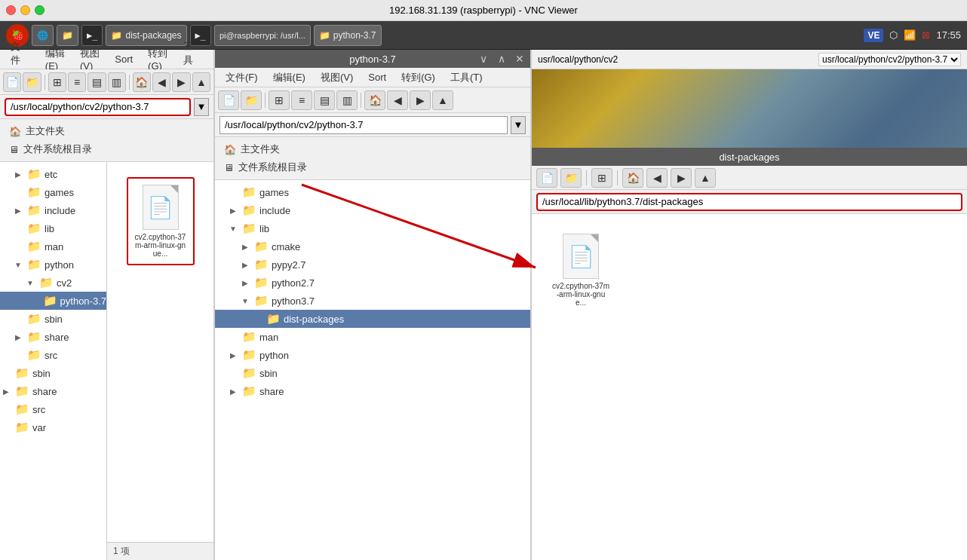 The height and width of the screenshot is (560, 967). What do you see at coordinates (657, 178) in the screenshot?
I see `right-back-btn: ◀` at bounding box center [657, 178].